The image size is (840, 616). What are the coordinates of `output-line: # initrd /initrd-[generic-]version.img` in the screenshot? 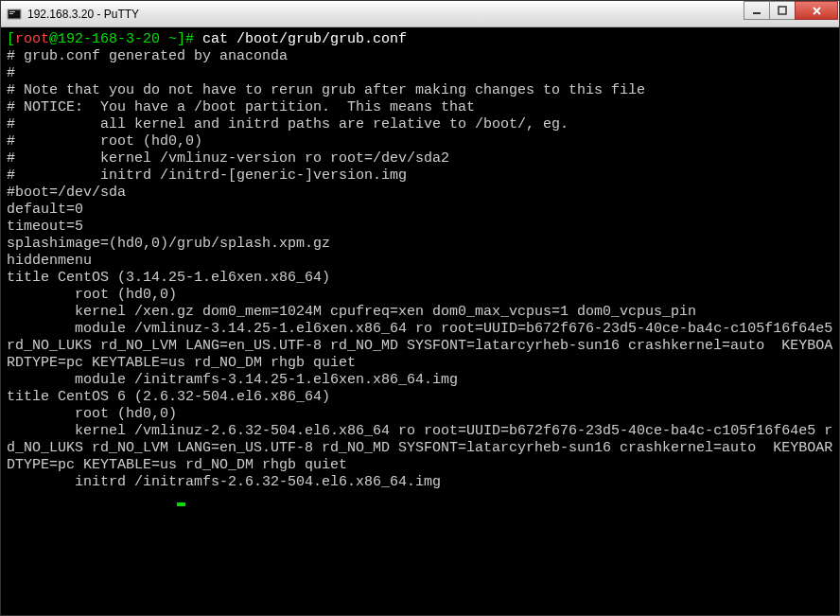 It's located at (420, 176).